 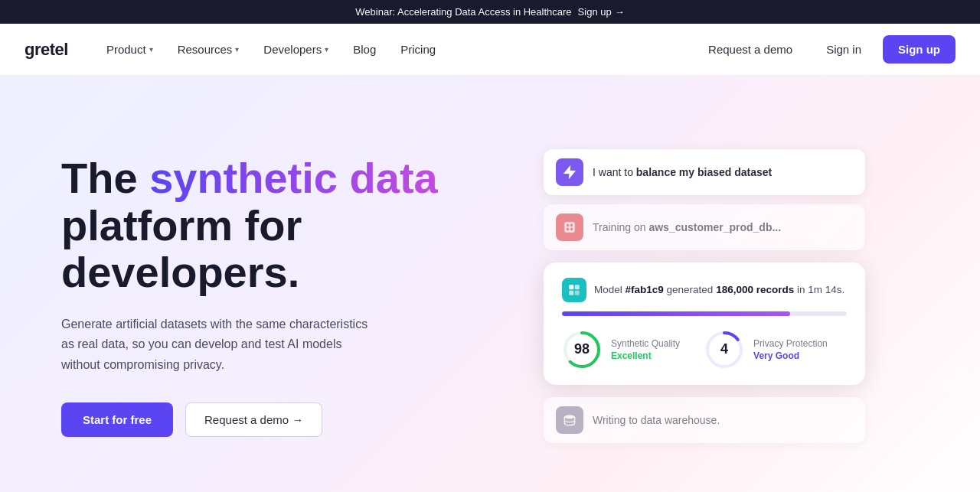 I want to click on privacy-protection-metric: 4 Privacy Protection Very Good, so click(x=766, y=350).